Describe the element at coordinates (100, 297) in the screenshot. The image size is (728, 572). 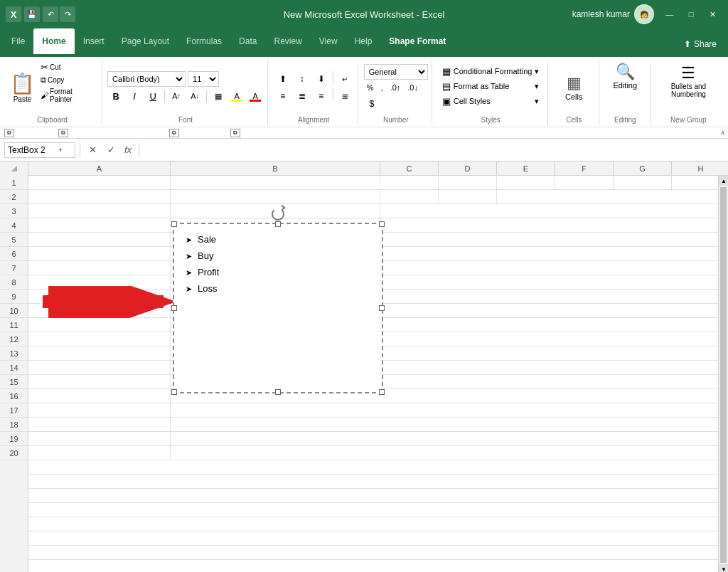
I see `cell-a9` at that location.